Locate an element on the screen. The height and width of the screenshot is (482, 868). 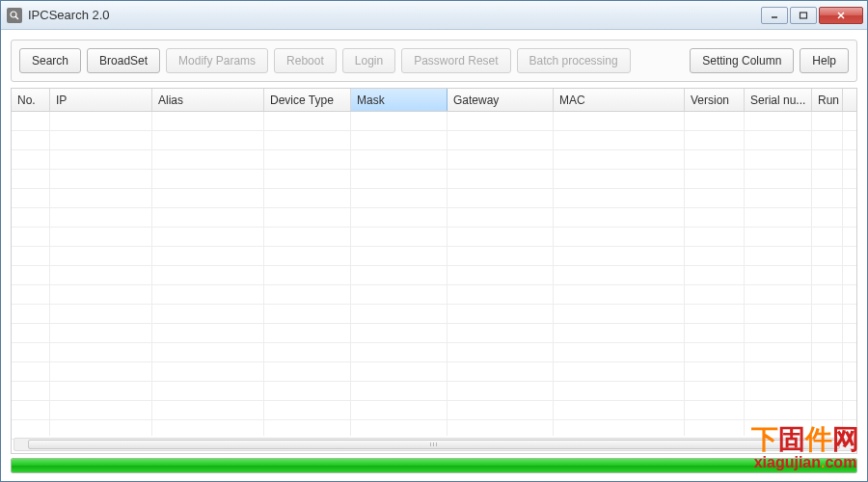
column-header-run: Run is located at coordinates (827, 100).